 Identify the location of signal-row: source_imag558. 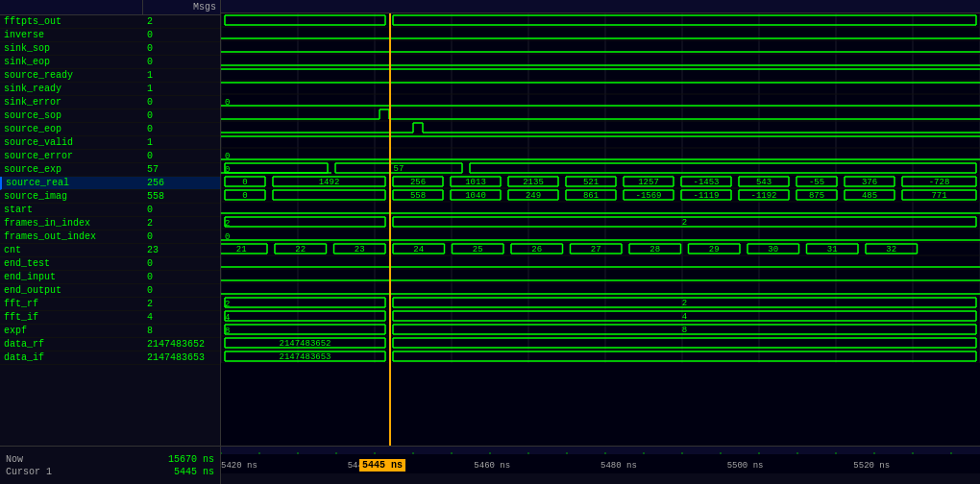
(110, 197).